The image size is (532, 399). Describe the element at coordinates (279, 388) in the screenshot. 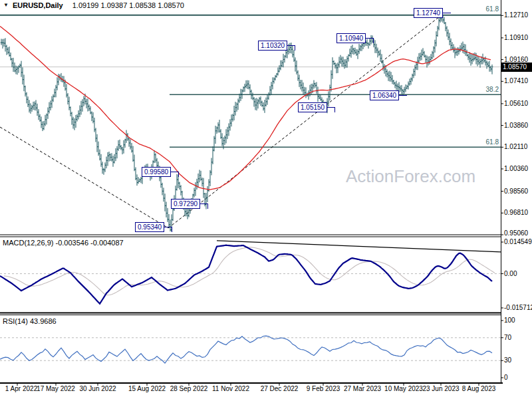

I see `date-axis-label: 27 Dec 2022` at that location.